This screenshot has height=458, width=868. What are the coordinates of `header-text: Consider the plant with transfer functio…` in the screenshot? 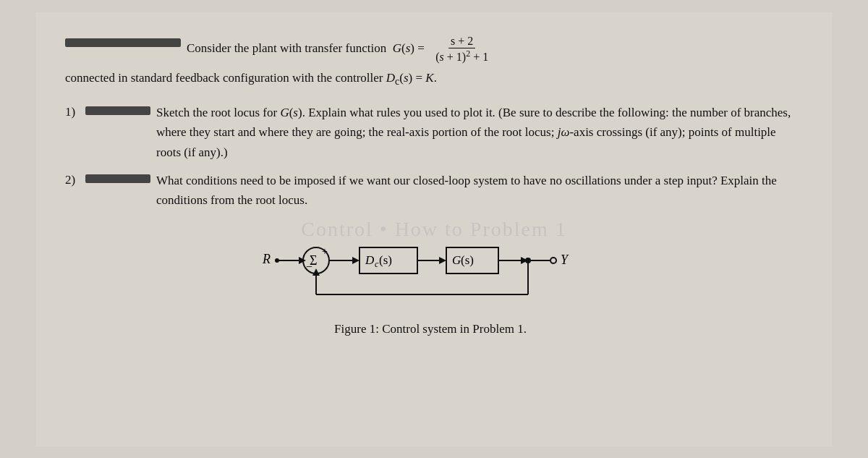 It's located at (340, 49).